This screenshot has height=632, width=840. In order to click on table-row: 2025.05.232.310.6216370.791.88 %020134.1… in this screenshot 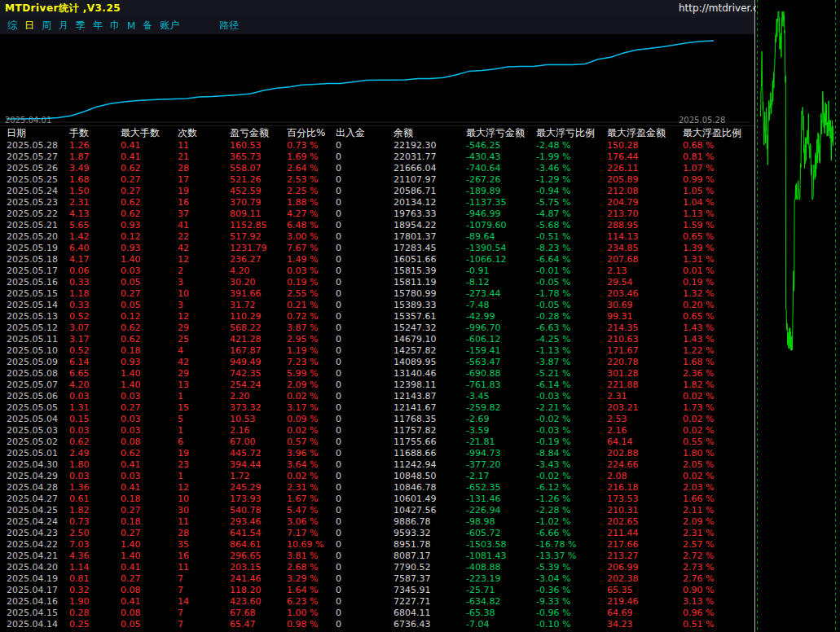, I will do `click(377, 203)`.